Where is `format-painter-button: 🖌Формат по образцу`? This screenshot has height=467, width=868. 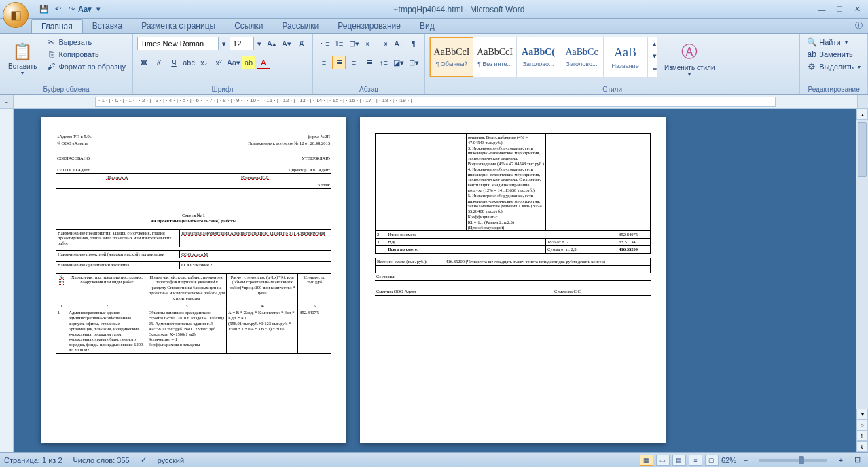
format-painter-button: 🖌Формат по образцу is located at coordinates (86, 67).